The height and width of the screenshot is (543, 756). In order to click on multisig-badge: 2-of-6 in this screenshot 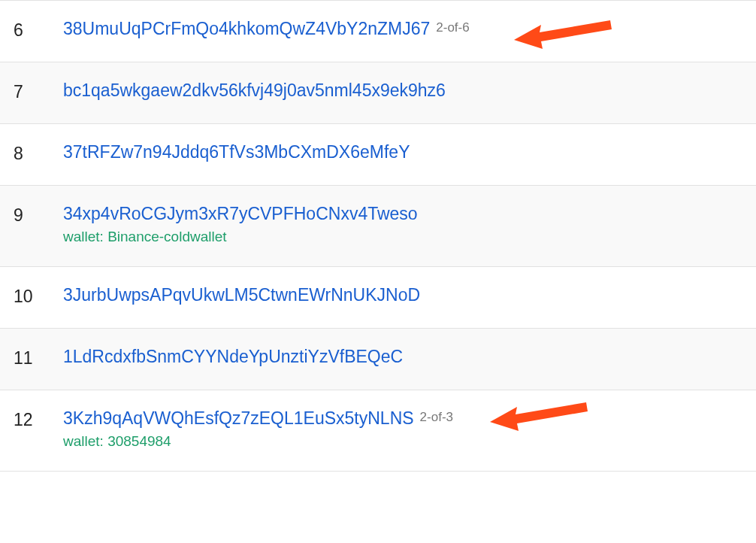, I will do `click(452, 28)`.